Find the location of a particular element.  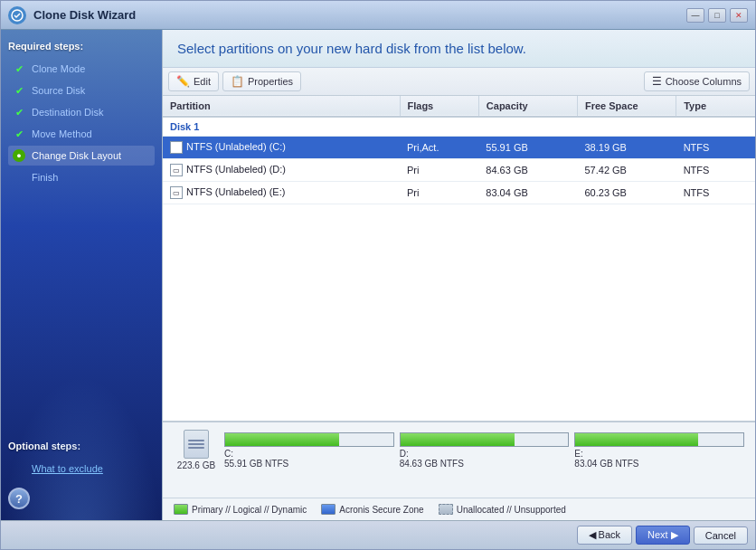

col-header-freespace: Free Space is located at coordinates (626, 107).